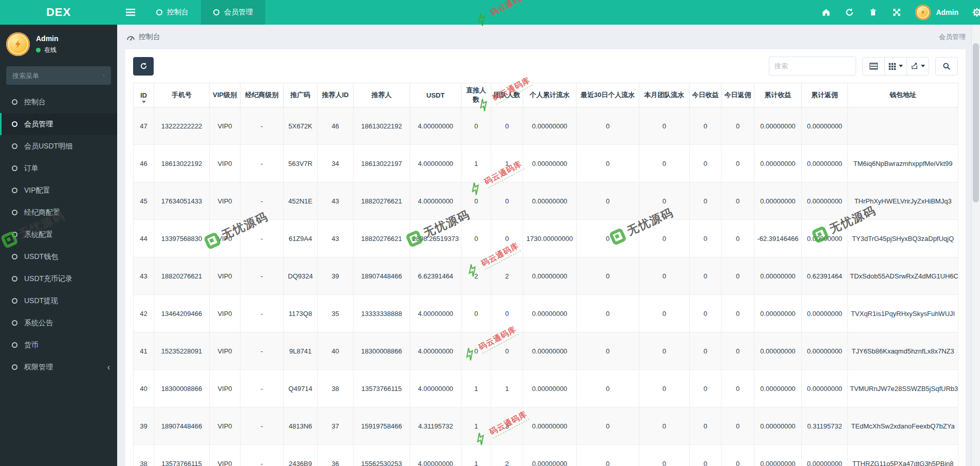 The height and width of the screenshot is (466, 980). I want to click on table-cell: 38, so click(144, 455).